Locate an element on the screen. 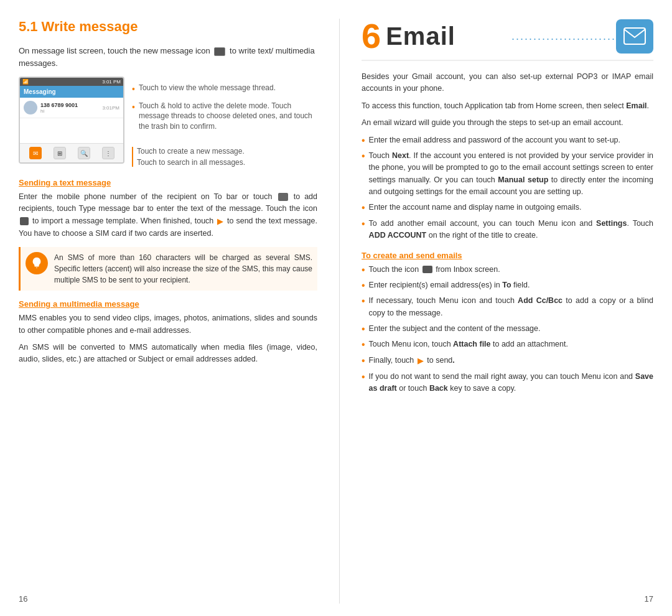 The width and height of the screenshot is (672, 616). arrow-send-icon: ▶ is located at coordinates (220, 222).